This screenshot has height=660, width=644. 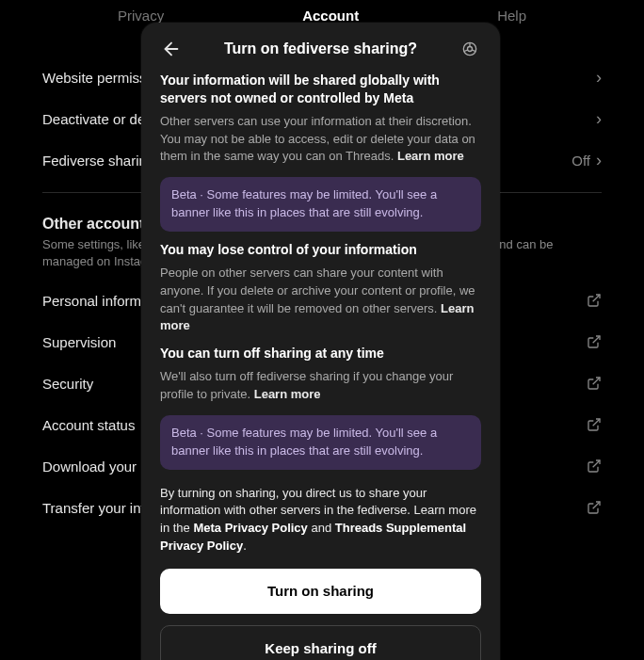 What do you see at coordinates (470, 49) in the screenshot?
I see `fediverse-icon-button` at bounding box center [470, 49].